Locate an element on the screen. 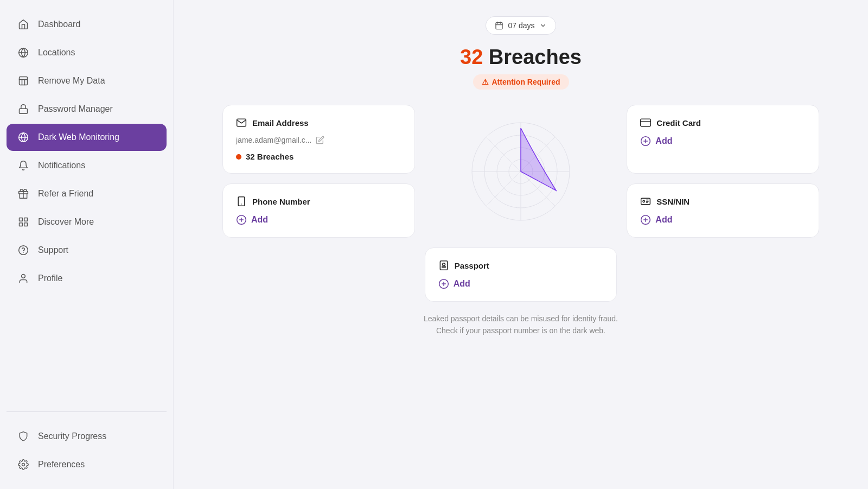 This screenshot has width=868, height=489. sidebar-item-refer-a-friend: Refer a Friend is located at coordinates (87, 194).